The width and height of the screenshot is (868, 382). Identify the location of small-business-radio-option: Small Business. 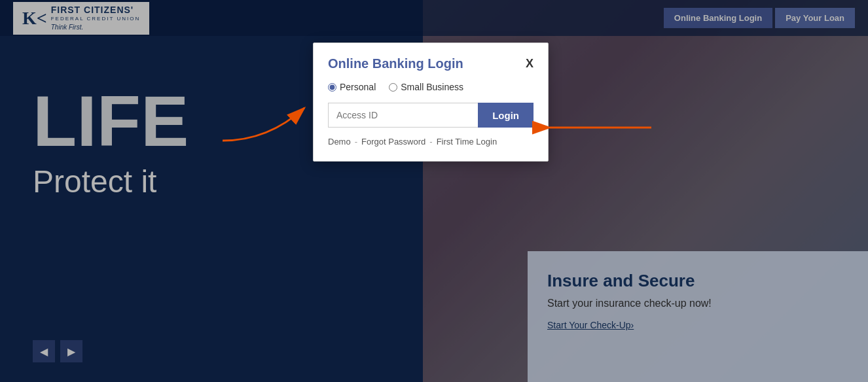
(426, 87).